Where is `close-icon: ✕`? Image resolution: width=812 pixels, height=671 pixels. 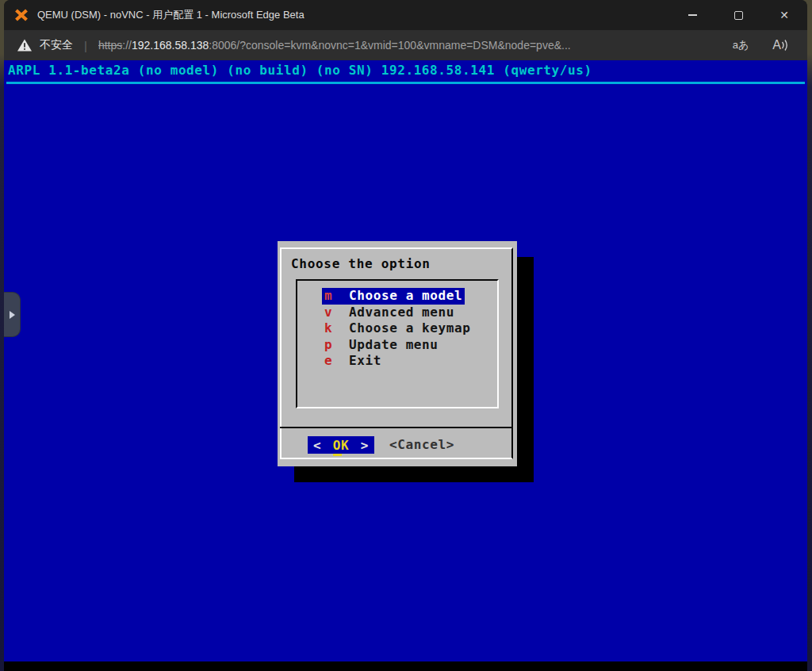
close-icon: ✕ is located at coordinates (784, 15).